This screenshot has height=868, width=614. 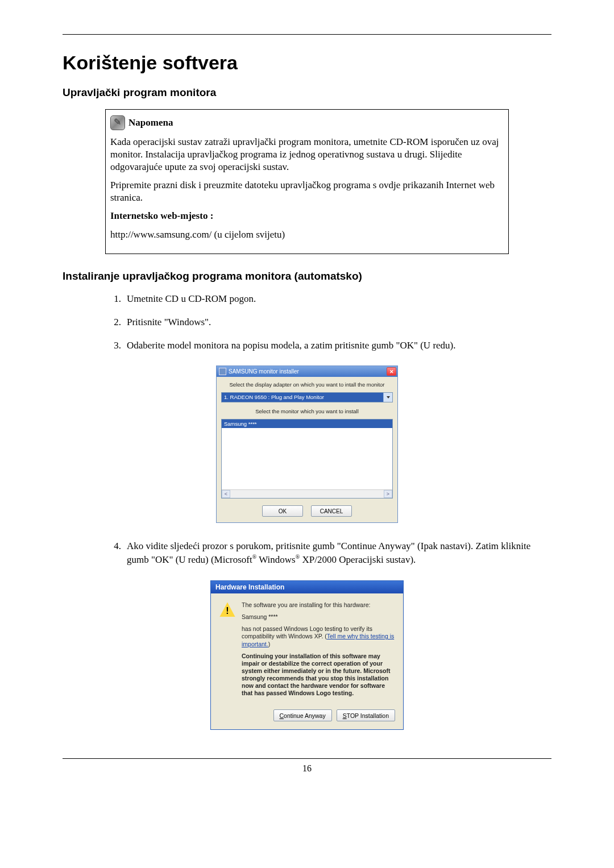 What do you see at coordinates (318, 675) in the screenshot?
I see `dlg2-p4: Continuing your installation of this sof…` at bounding box center [318, 675].